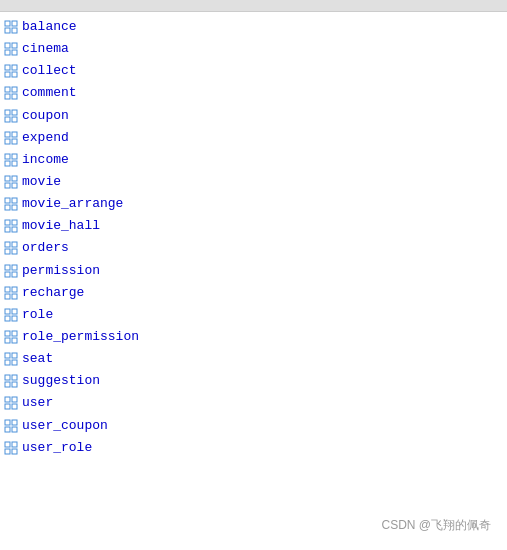 Image resolution: width=507 pixels, height=550 pixels. What do you see at coordinates (254, 271) in the screenshot?
I see `list-item: permission` at bounding box center [254, 271].